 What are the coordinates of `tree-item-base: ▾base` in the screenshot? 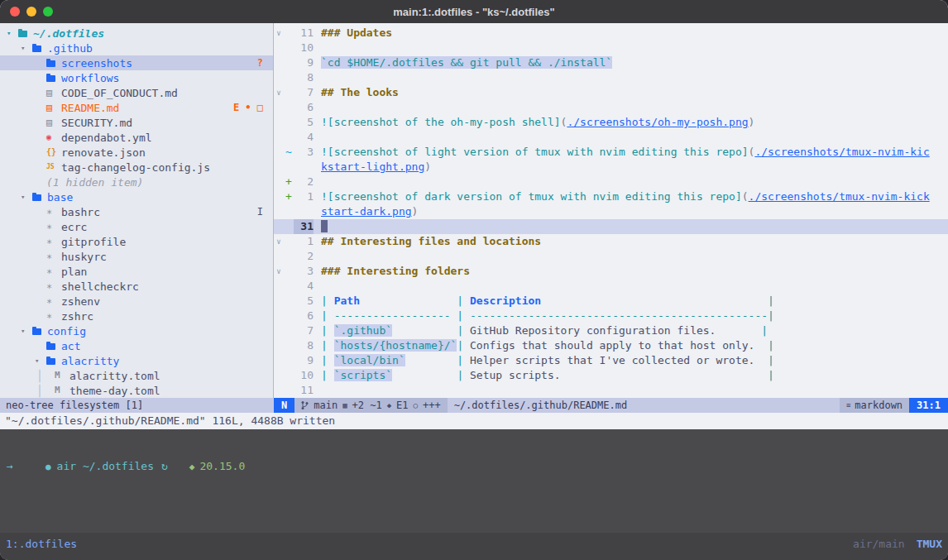 It's located at (136, 197).